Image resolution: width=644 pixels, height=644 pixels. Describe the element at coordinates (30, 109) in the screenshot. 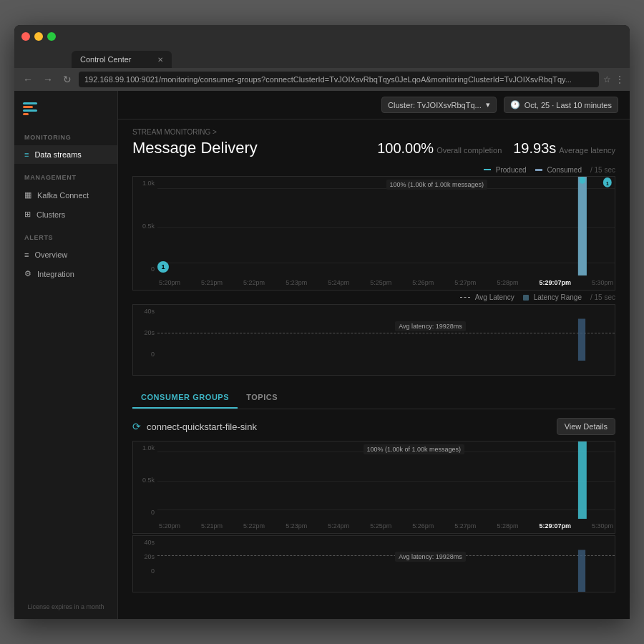

I see `logo-icon` at that location.